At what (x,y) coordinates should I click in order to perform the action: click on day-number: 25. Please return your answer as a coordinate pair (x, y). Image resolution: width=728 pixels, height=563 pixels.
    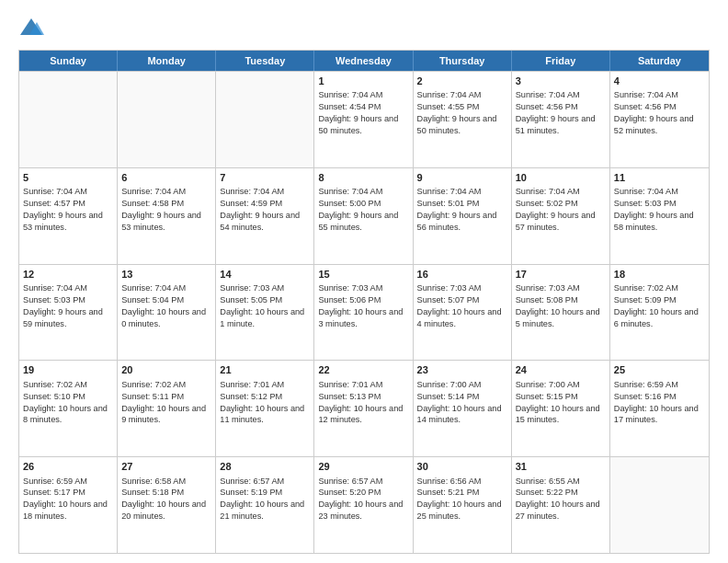
    Looking at the image, I should click on (660, 370).